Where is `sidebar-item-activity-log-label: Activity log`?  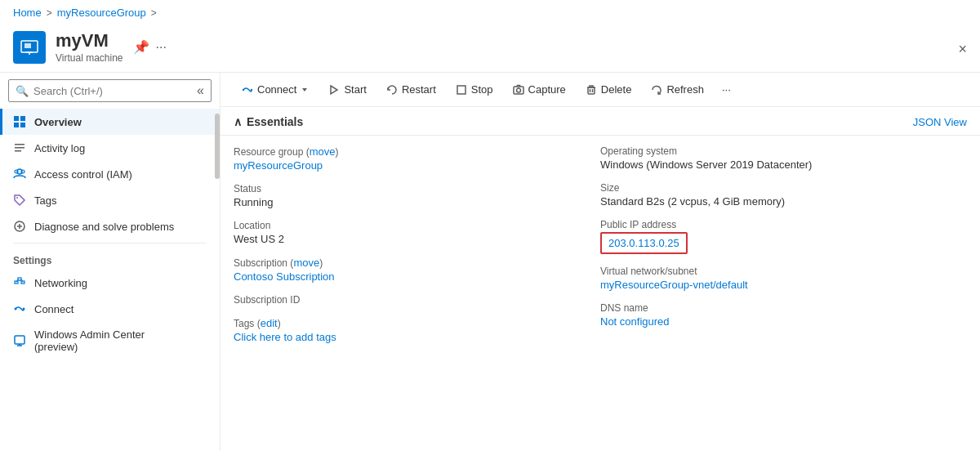
sidebar-item-activity-log-label: Activity log is located at coordinates (60, 149).